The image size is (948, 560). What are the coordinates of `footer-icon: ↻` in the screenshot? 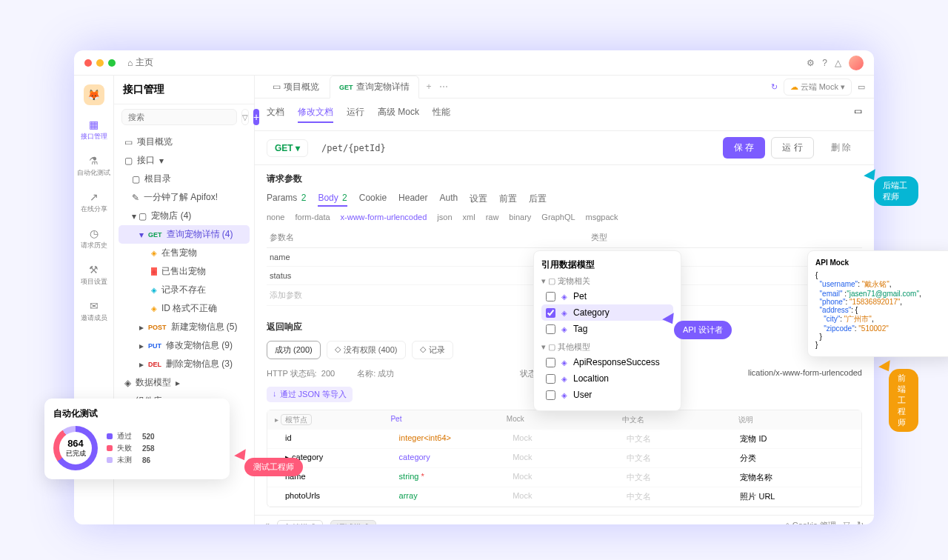 It's located at (861, 522).